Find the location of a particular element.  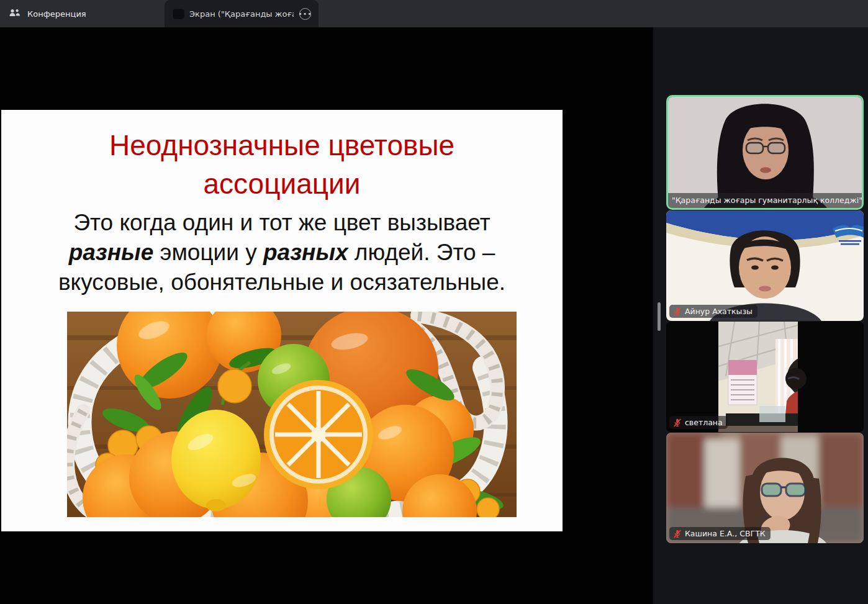

tab-options-icon: ••• is located at coordinates (305, 14).